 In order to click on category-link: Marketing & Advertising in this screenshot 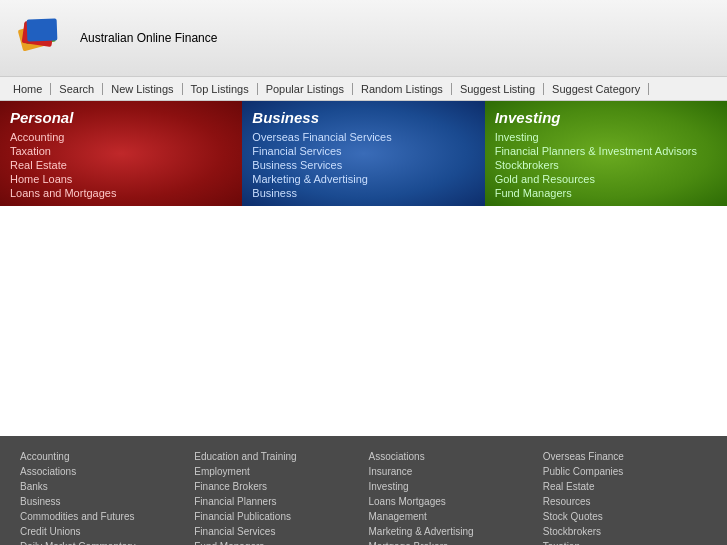, I will do `click(363, 179)`.